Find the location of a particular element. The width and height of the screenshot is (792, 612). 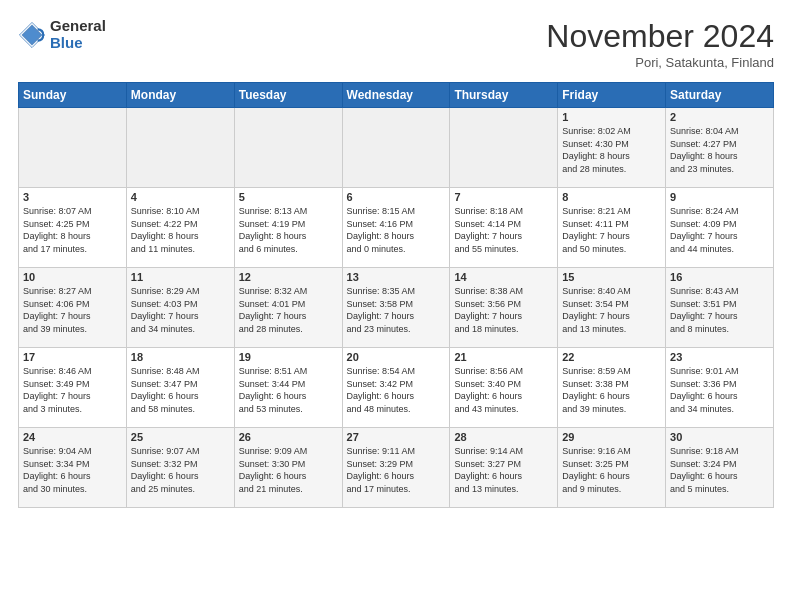

header: General Blue November 2024 Pori, Satakun… is located at coordinates (396, 44).